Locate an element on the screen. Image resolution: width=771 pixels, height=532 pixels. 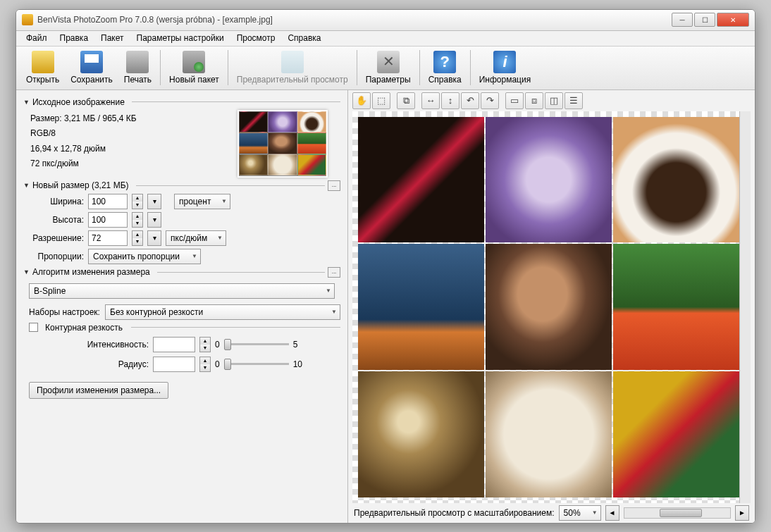
flip-h-button: ↔ is located at coordinates (431, 101).